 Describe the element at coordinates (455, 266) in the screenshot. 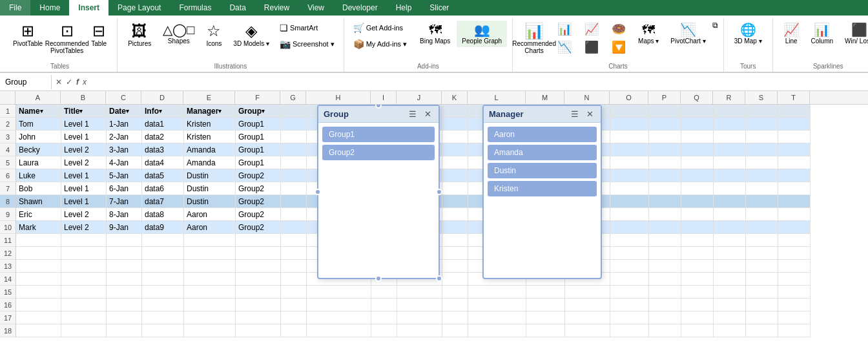

I see `cell-r13-c10` at that location.